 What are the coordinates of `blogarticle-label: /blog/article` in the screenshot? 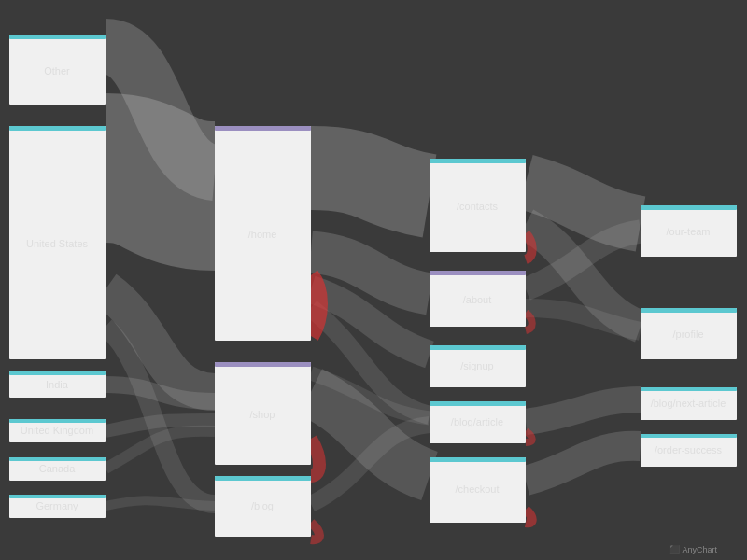 It's located at (477, 422).